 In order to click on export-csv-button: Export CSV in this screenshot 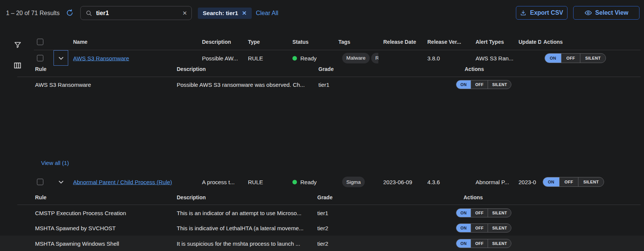, I will do `click(542, 13)`.